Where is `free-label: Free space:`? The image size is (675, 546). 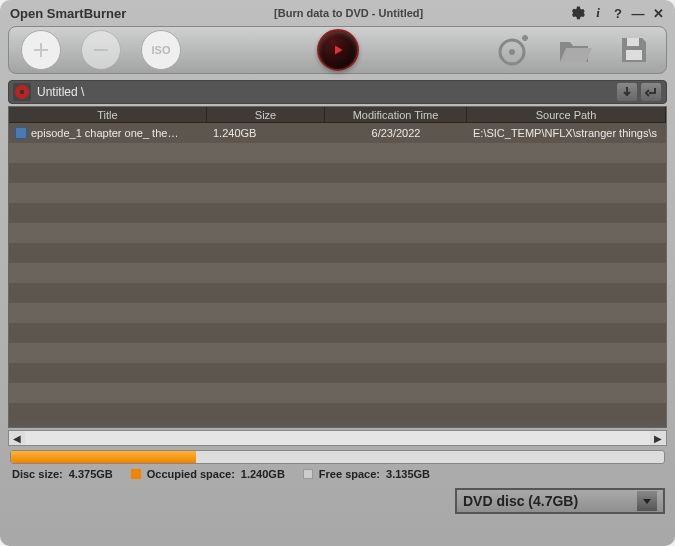
free-label: Free space: is located at coordinates (350, 474).